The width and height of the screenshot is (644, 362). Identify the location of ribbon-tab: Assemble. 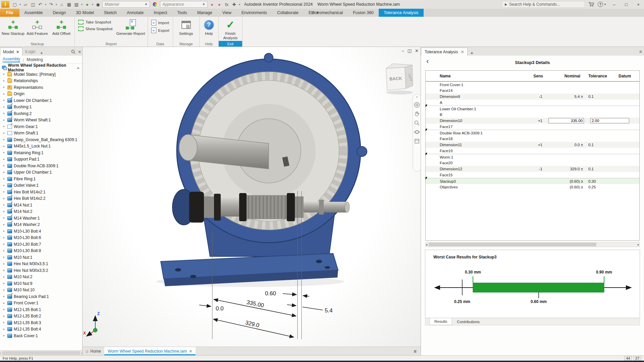
(34, 13).